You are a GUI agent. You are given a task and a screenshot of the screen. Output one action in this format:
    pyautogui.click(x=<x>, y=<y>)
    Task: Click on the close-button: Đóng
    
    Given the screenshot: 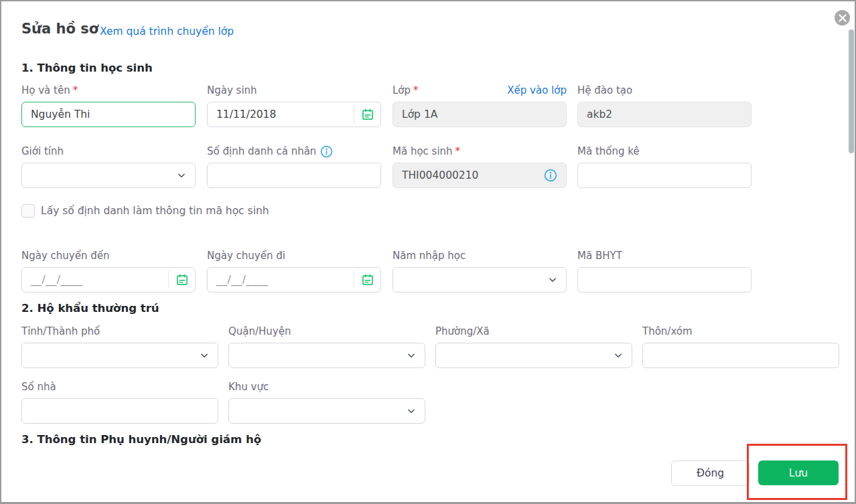 What is the action you would take?
    pyautogui.click(x=710, y=473)
    